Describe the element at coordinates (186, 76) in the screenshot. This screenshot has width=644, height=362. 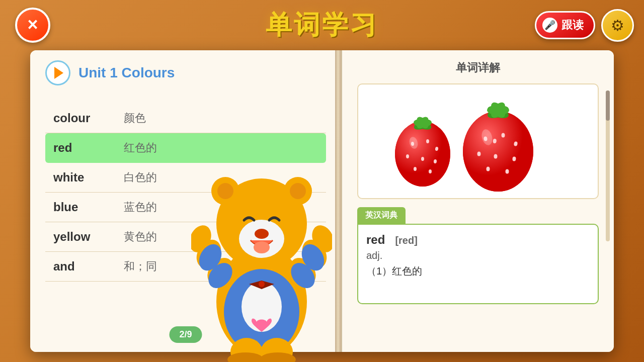
I see `unit-header: Unit 1 Colours` at that location.